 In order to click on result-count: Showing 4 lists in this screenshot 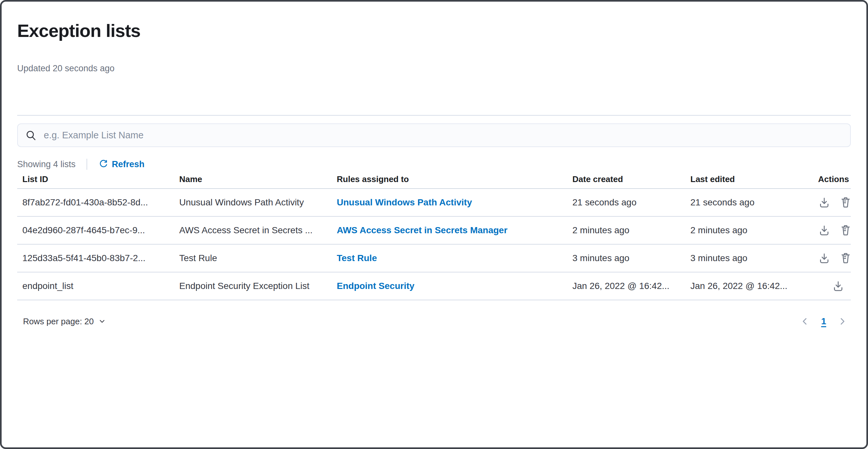, I will do `click(46, 164)`.